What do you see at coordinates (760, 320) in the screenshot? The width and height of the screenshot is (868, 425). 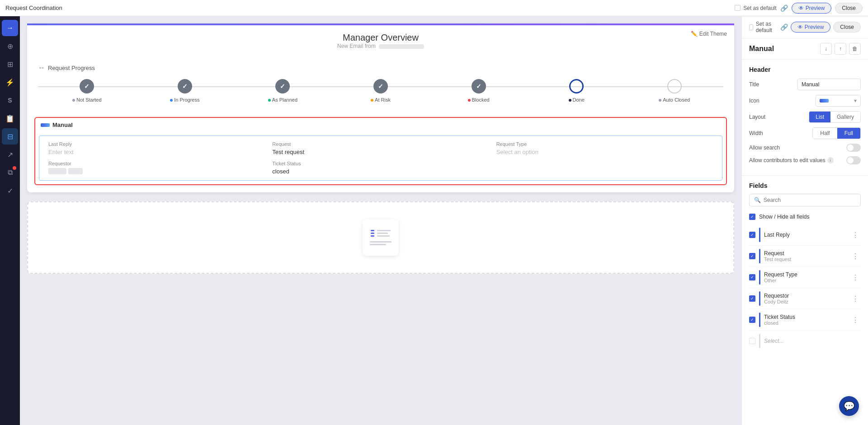 I see `field-stripe-ticket-status` at bounding box center [760, 320].